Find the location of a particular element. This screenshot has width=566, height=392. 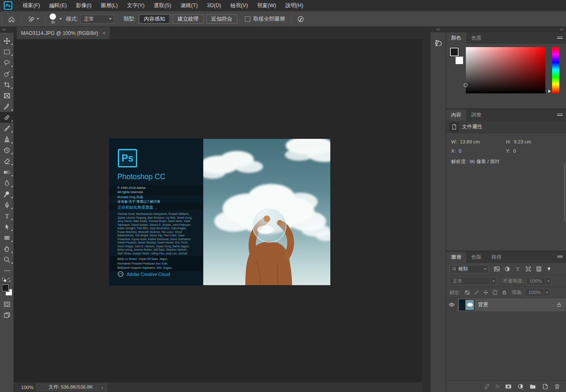

type-button: 建立紋理 is located at coordinates (188, 19).